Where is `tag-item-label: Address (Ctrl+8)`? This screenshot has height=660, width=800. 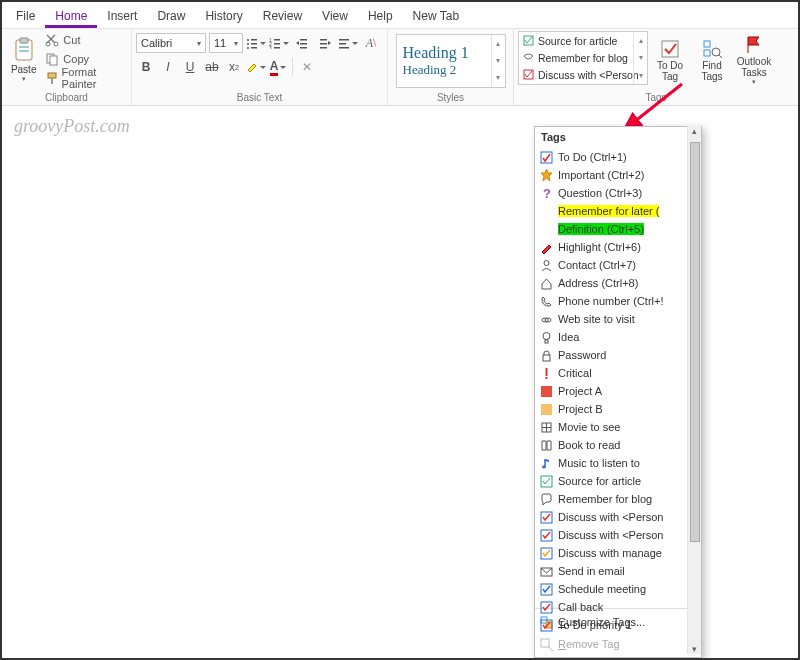 tag-item-label: Address (Ctrl+8) is located at coordinates (598, 283).